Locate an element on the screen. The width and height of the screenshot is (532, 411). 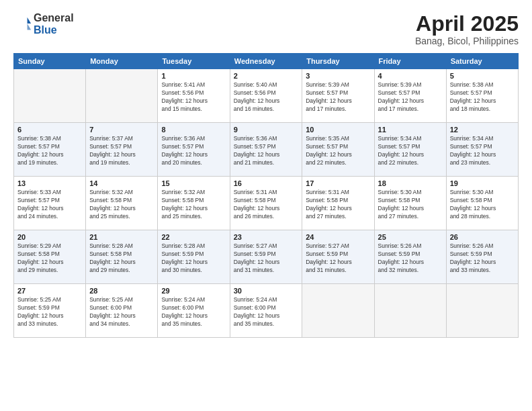
calendar-week-3: 13Sunrise: 5:33 AM Sunset: 5:57 PM Dayli… is located at coordinates (266, 203).